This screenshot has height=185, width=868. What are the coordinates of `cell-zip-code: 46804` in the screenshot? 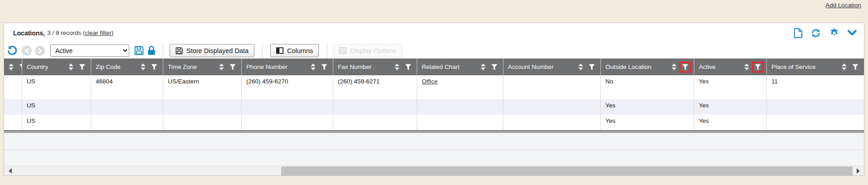 It's located at (127, 87).